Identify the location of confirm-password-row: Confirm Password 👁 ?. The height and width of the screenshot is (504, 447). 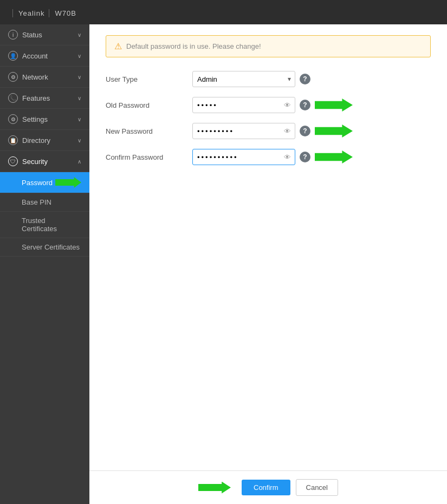
(268, 157).